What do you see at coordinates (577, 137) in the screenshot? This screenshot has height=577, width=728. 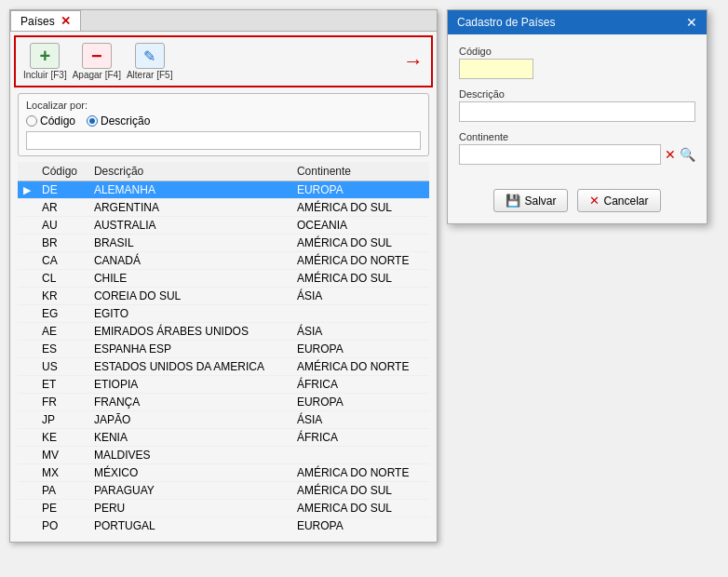 I see `continente-label: Continente` at bounding box center [577, 137].